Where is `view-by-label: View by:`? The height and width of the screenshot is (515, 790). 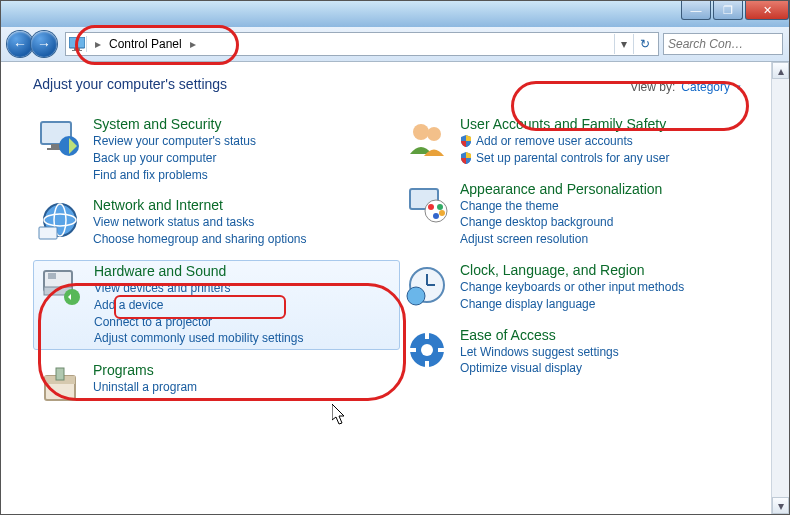
view-by-label: View by: is located at coordinates (652, 87).